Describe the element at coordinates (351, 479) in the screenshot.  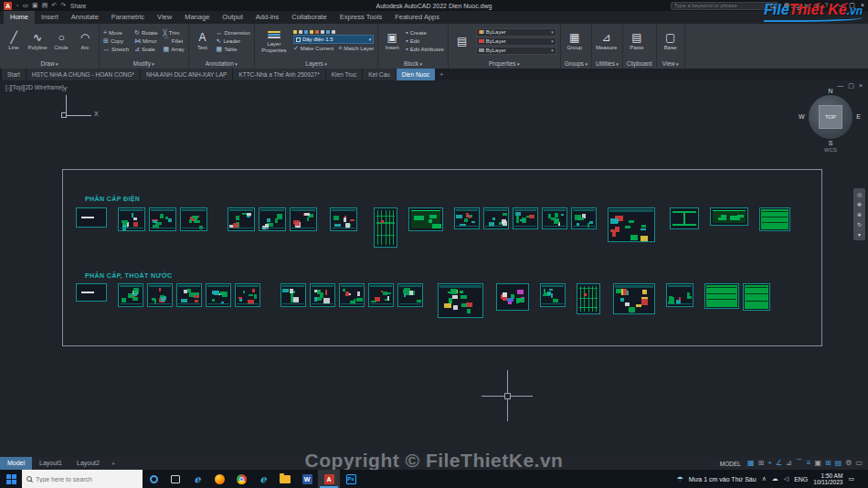
I see `taskbar-app-photoshop: Ps` at that location.